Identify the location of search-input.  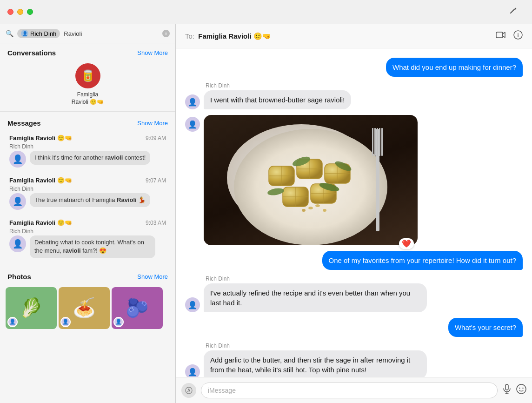
(111, 34).